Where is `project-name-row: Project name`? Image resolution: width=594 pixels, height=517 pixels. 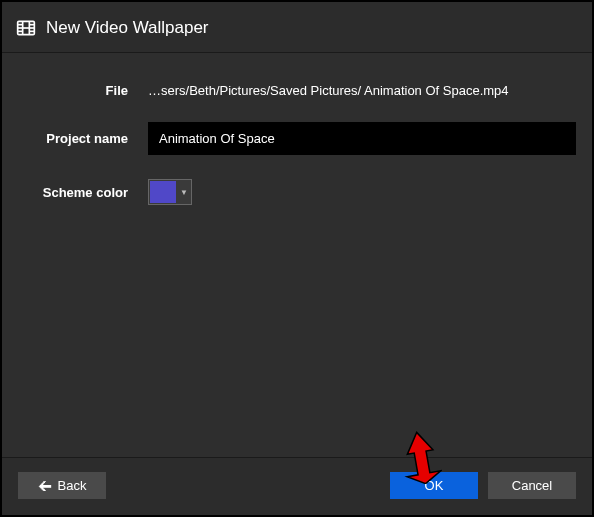
project-name-row: Project name is located at coordinates (297, 138).